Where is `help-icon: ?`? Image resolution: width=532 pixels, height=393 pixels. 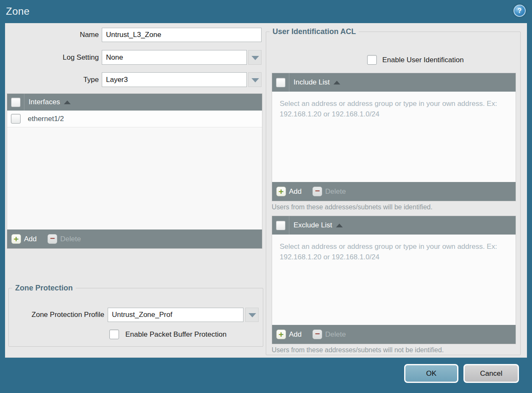
help-icon: ? is located at coordinates (520, 11).